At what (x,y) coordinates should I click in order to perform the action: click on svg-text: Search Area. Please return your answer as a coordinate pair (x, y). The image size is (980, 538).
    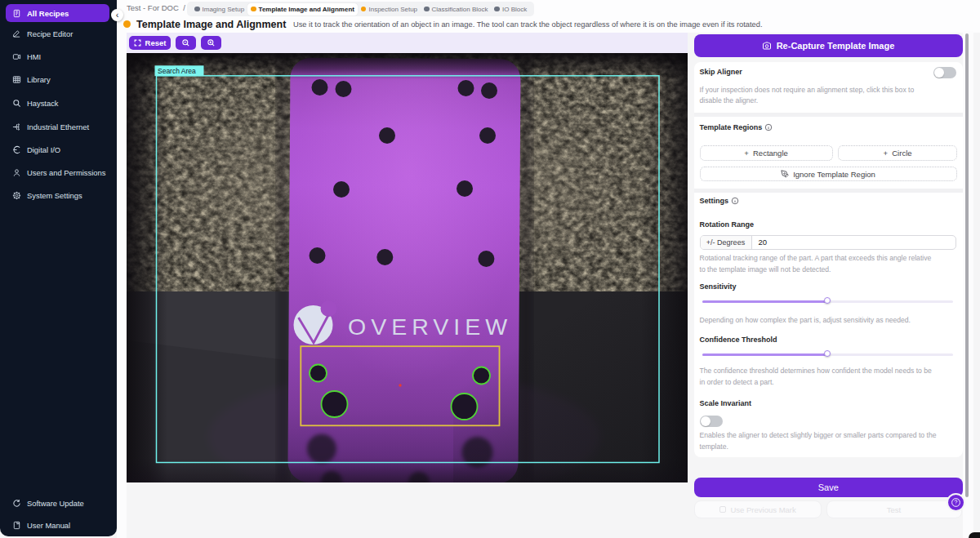
    Looking at the image, I should click on (176, 71).